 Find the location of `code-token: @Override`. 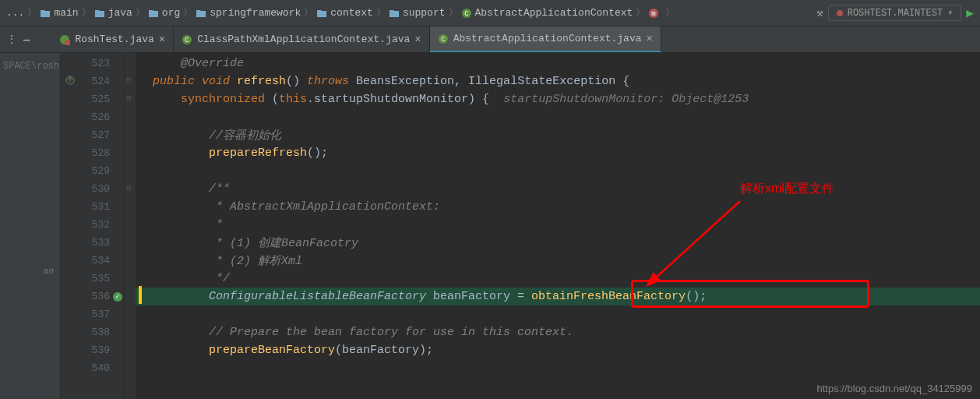

code-token: @Override is located at coordinates (192, 64).